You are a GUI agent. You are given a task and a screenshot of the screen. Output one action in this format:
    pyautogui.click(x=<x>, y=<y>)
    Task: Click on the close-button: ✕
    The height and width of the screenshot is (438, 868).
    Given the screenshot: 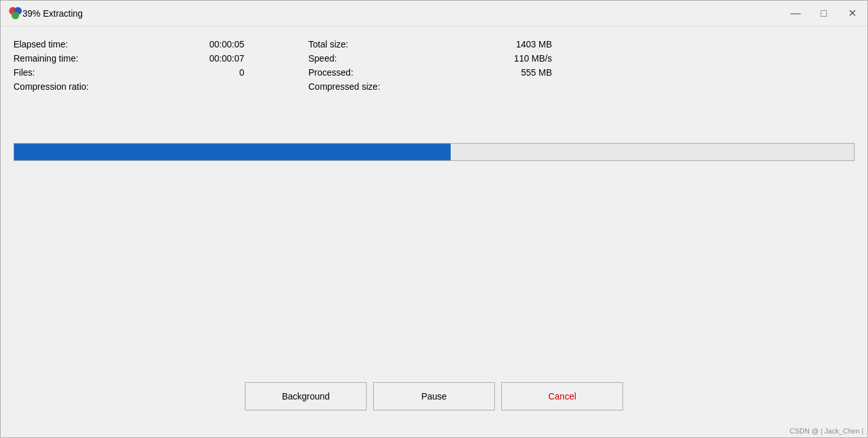 What is the action you would take?
    pyautogui.click(x=852, y=13)
    